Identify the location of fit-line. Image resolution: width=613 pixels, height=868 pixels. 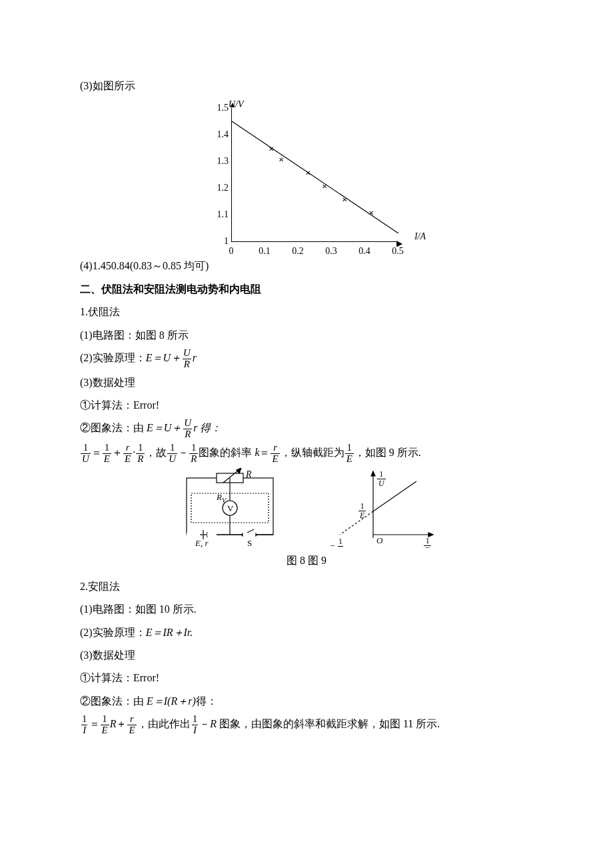
(315, 175).